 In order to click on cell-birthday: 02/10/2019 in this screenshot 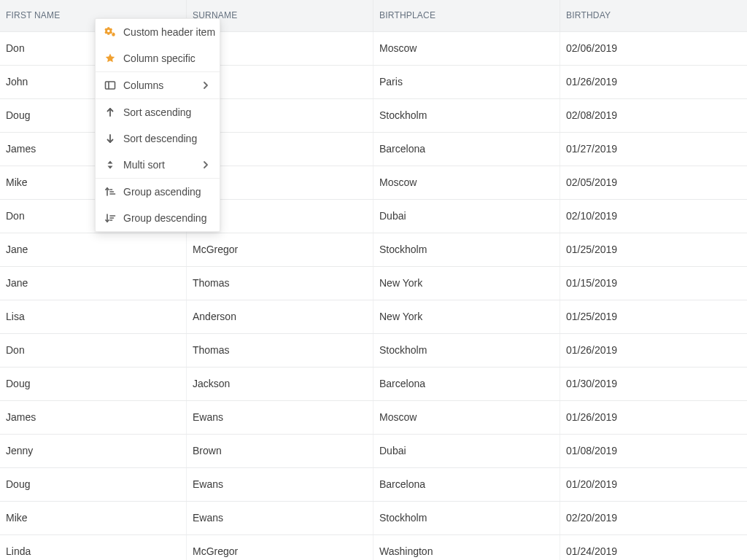, I will do `click(654, 216)`.